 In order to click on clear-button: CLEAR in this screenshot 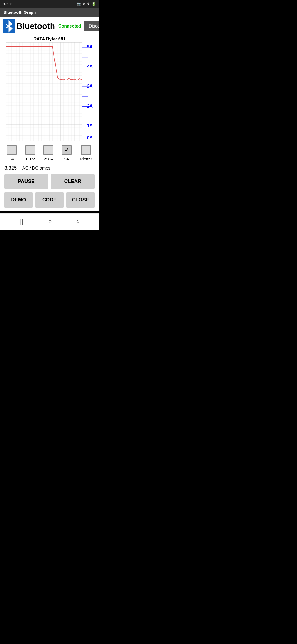, I will do `click(73, 182)`.